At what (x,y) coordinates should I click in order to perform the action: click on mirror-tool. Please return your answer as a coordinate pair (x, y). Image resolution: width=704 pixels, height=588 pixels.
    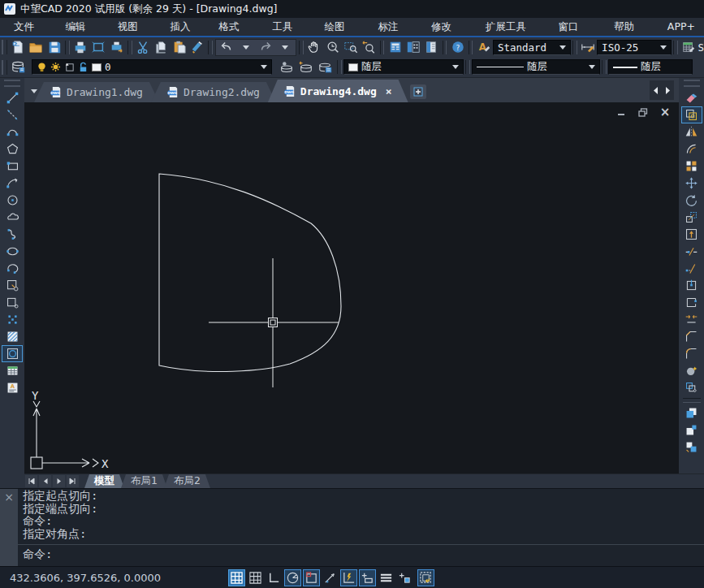
    Looking at the image, I should click on (692, 132).